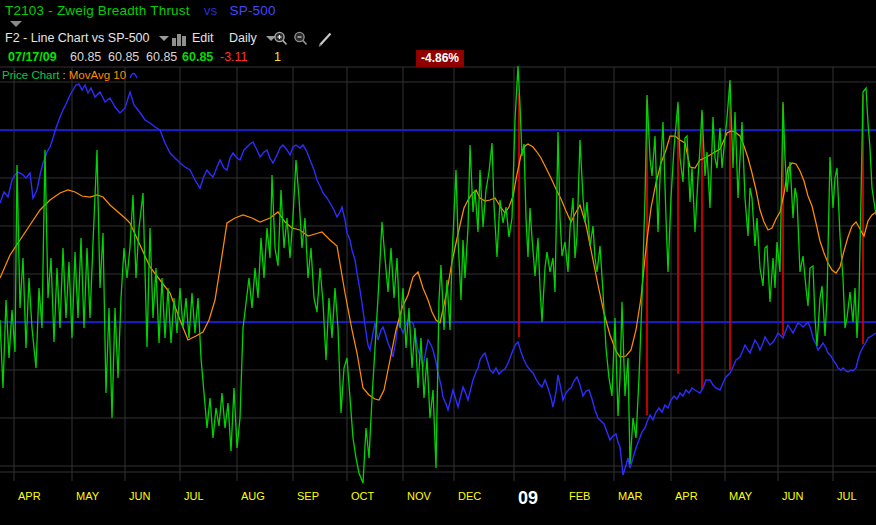  I want to click on period-label: Daily, so click(243, 38).